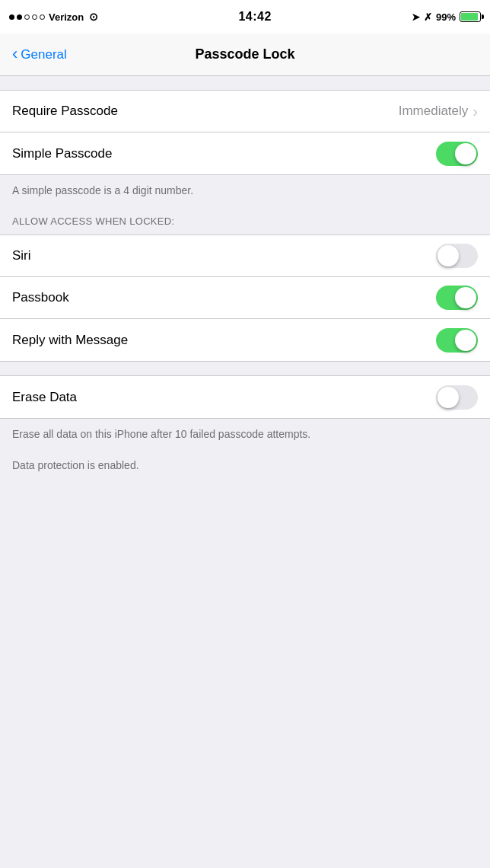 The image size is (490, 868). What do you see at coordinates (103, 190) in the screenshot?
I see `simple-passcode-description-text: A simple passcode is a 4 digit number.` at bounding box center [103, 190].